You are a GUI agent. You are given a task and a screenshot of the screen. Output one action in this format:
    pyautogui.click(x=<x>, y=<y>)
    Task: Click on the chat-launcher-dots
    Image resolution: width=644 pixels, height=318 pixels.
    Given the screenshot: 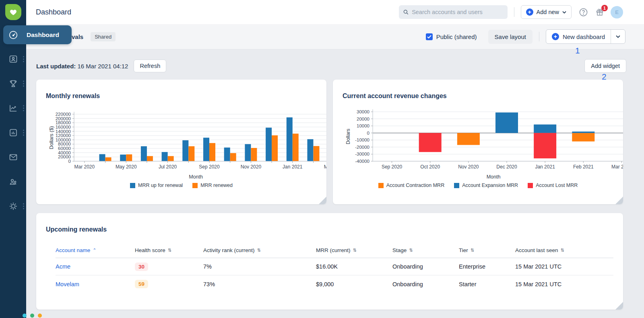 What is the action you would take?
    pyautogui.click(x=32, y=316)
    